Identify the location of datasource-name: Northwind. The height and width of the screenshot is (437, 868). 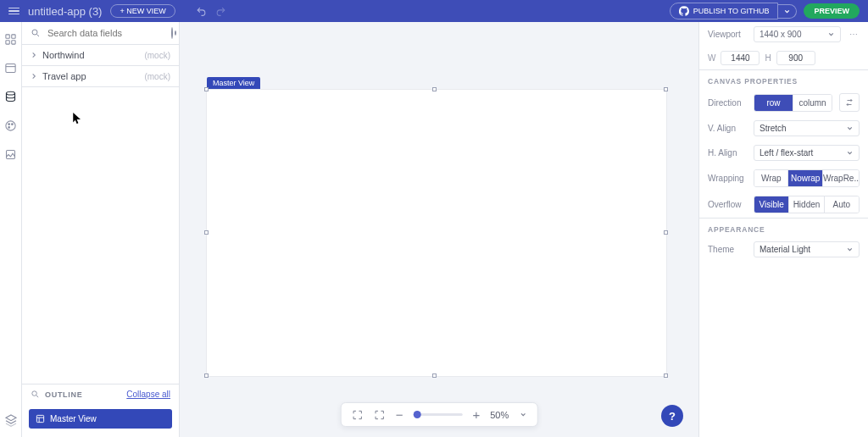
(91, 55).